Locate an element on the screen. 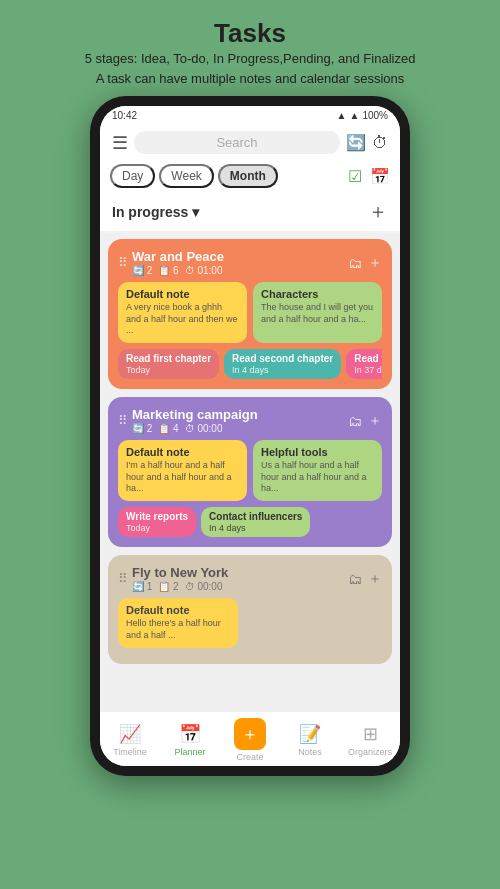  calendar-view-icon: 📅 is located at coordinates (380, 176).